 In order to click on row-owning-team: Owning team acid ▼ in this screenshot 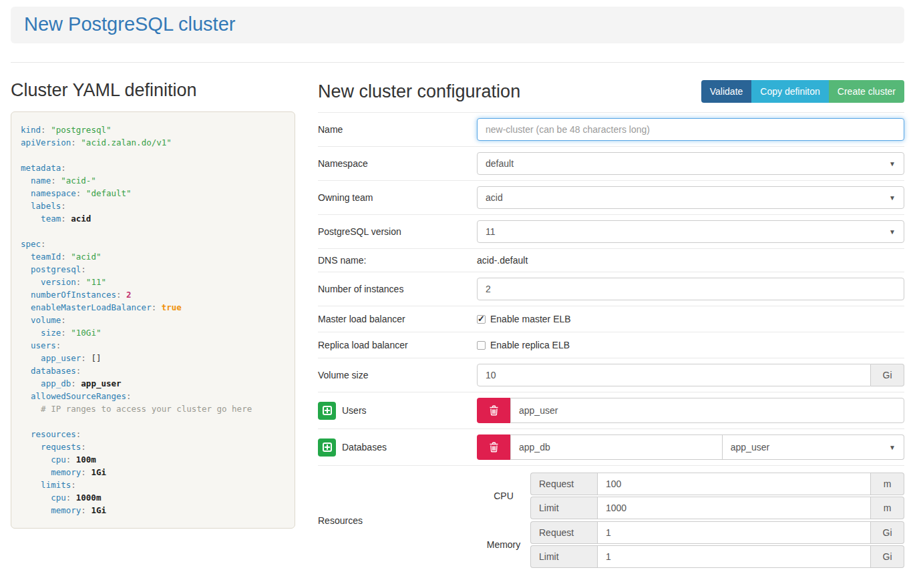, I will do `click(611, 198)`.